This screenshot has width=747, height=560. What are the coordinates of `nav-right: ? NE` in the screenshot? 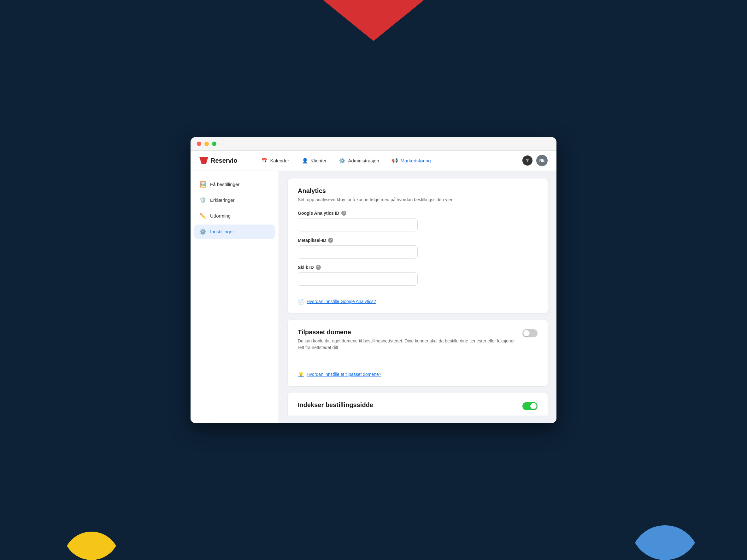 It's located at (535, 161).